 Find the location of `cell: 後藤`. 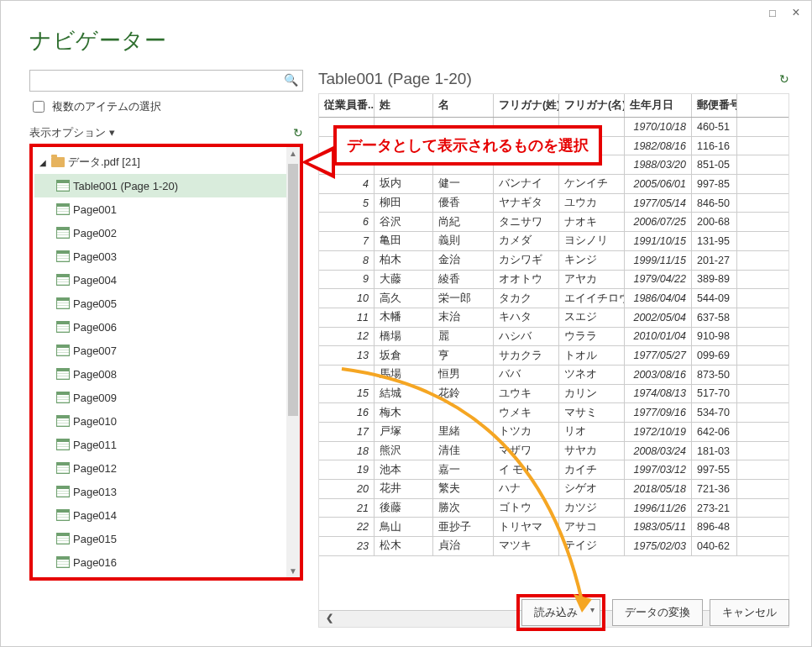

cell: 後藤 is located at coordinates (404, 508).